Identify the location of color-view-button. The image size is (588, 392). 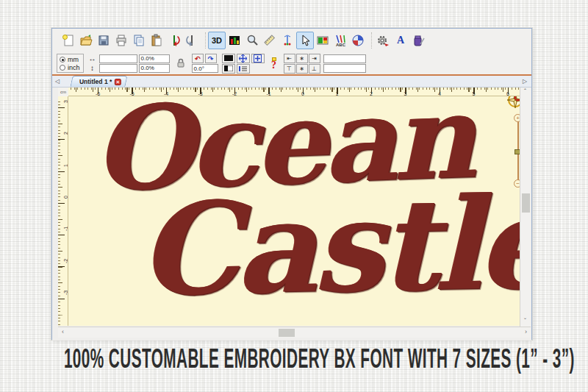
(323, 40).